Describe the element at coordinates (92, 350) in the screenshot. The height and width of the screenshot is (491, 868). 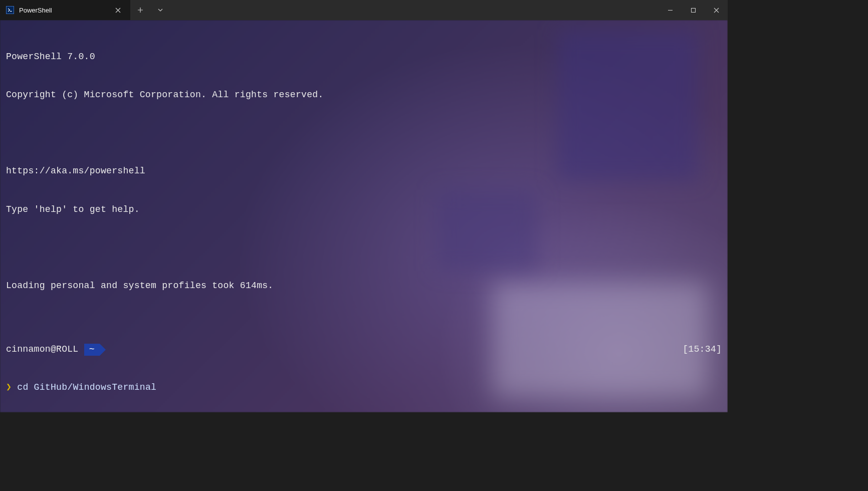
I see `prompt-path-segment: ~` at that location.